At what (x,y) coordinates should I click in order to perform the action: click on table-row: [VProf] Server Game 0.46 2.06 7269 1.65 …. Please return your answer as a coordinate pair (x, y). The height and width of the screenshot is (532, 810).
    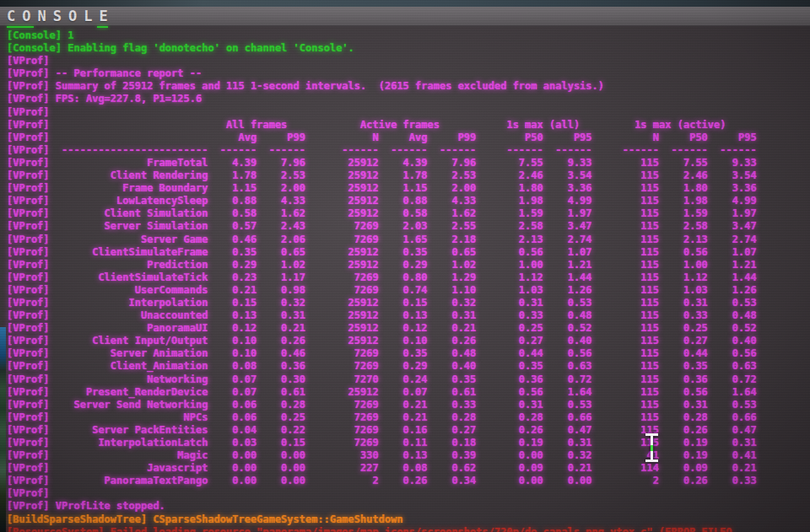
    Looking at the image, I should click on (408, 239).